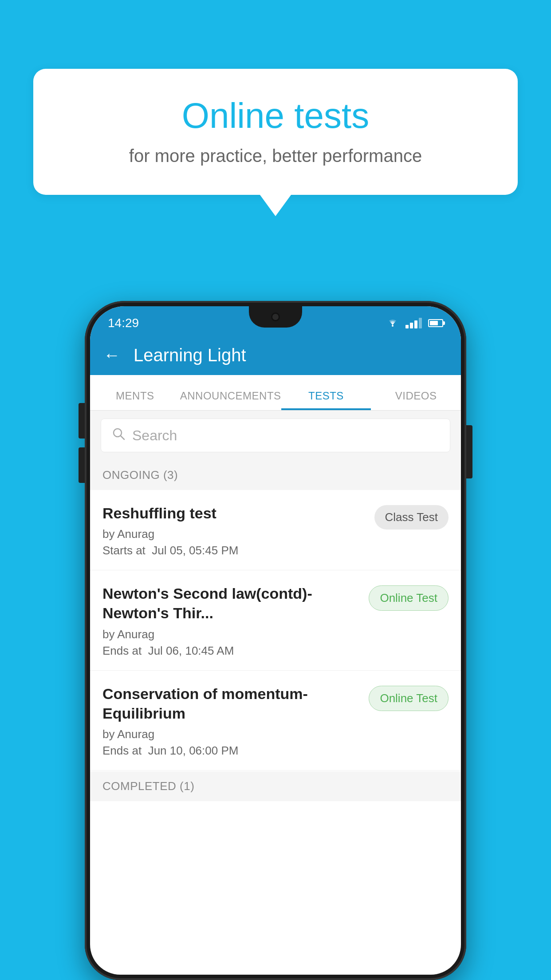 The image size is (551, 980). What do you see at coordinates (434, 323) in the screenshot?
I see `battery-fill` at bounding box center [434, 323].